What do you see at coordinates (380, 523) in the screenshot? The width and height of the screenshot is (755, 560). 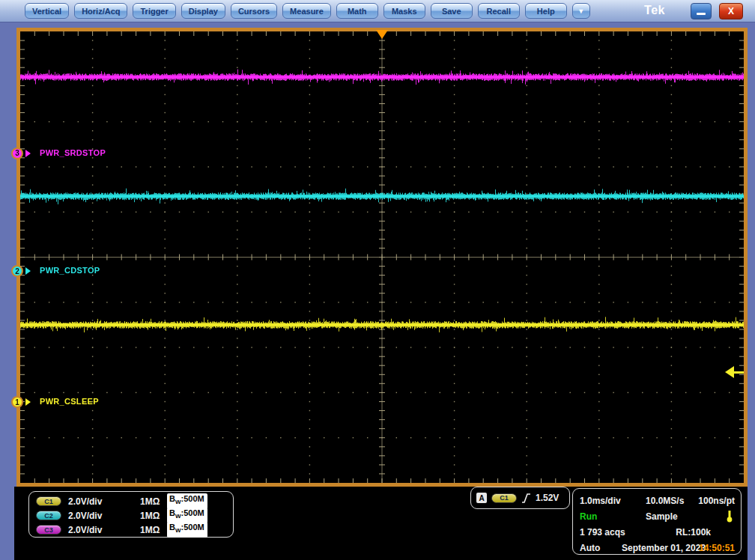 I see `readout-strip: C1 2.0V/div 1MΩ BW:500M C2 2.0V/div 1MΩ …` at bounding box center [380, 523].